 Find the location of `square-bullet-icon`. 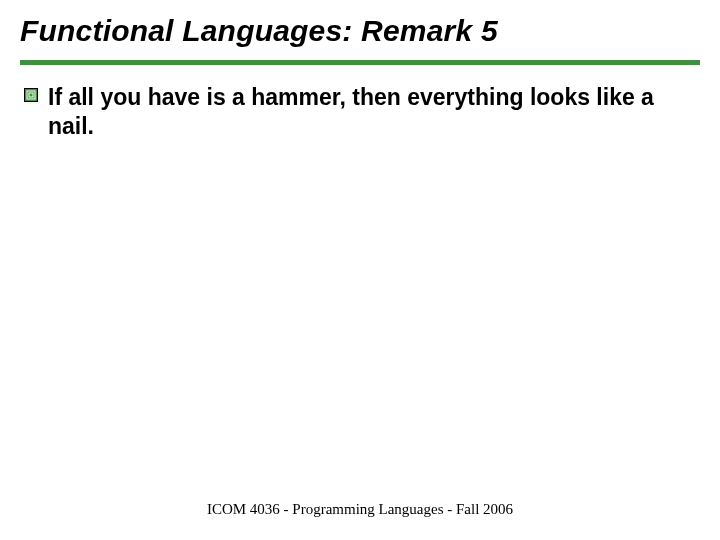

square-bullet-icon is located at coordinates (31, 97).